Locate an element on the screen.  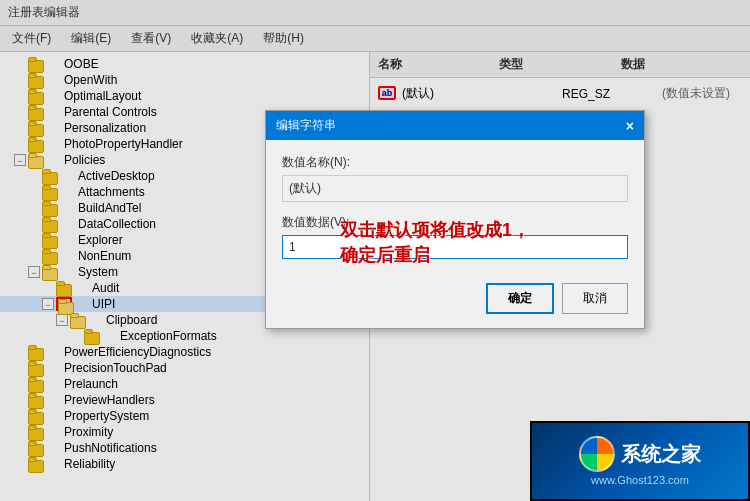
watermark-site-name: 系统之家 is located at coordinates (661, 454).